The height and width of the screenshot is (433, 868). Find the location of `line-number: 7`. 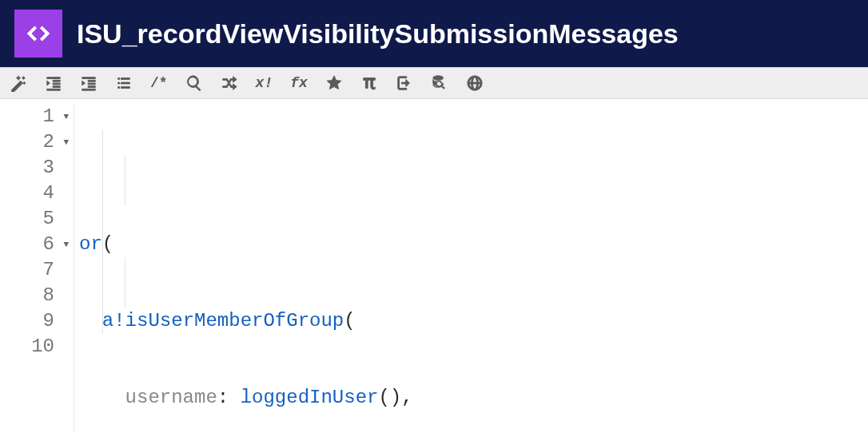

line-number: 7 is located at coordinates (27, 270).